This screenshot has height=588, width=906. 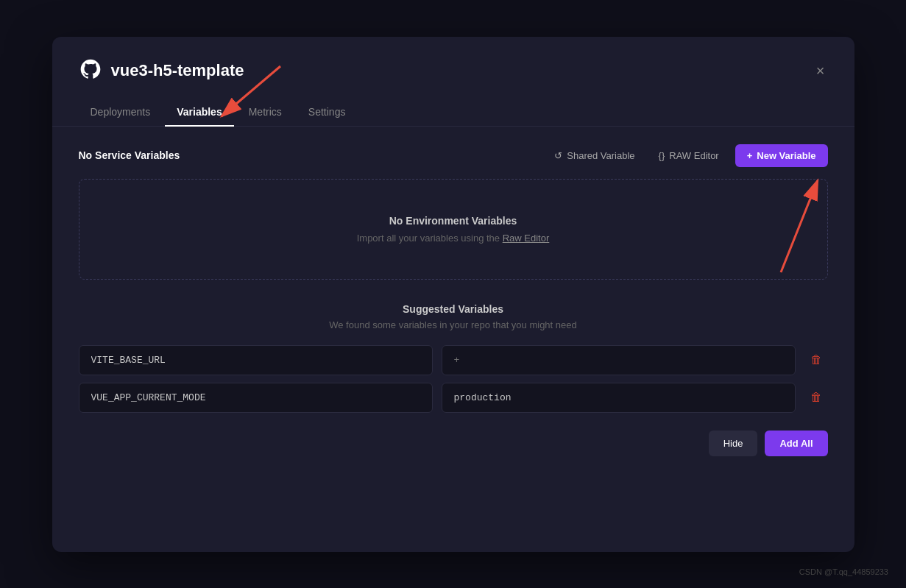 I want to click on hide-button: Hide, so click(x=733, y=443).